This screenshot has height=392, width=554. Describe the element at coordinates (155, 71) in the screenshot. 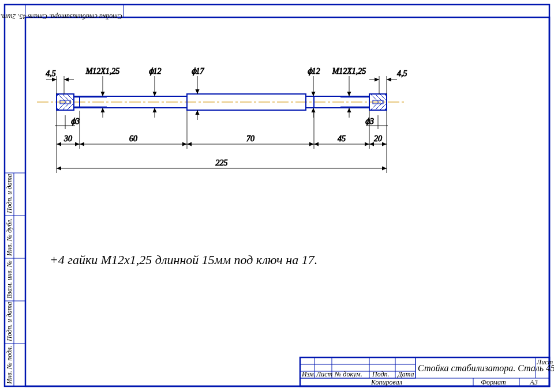

I see `dim-phi12a: ϕ12` at that location.